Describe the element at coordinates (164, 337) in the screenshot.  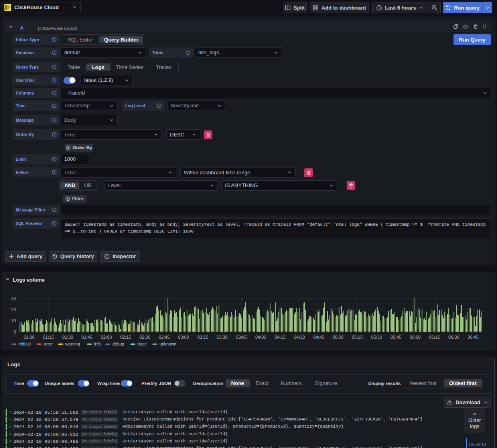
I see `svg-text: 02:45` at that location.